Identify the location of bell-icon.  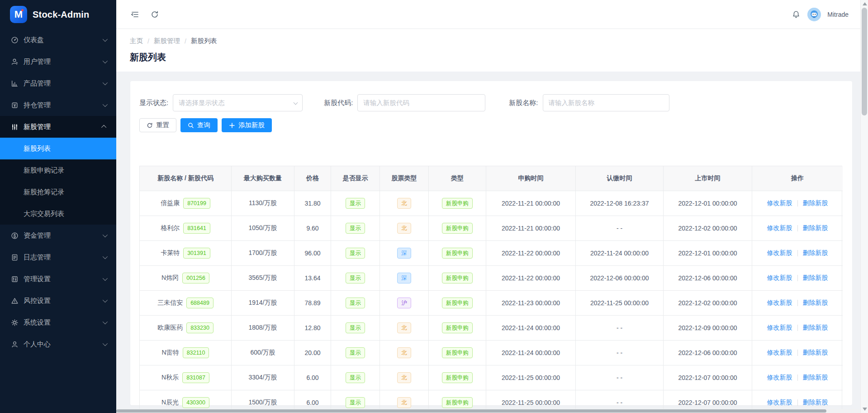
(796, 14).